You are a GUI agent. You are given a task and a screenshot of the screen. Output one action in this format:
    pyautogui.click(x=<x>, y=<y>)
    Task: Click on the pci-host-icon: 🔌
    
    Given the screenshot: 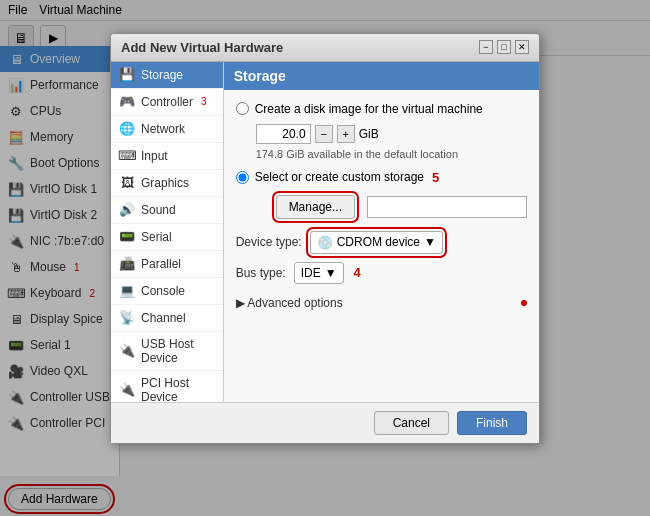 What is the action you would take?
    pyautogui.click(x=127, y=390)
    